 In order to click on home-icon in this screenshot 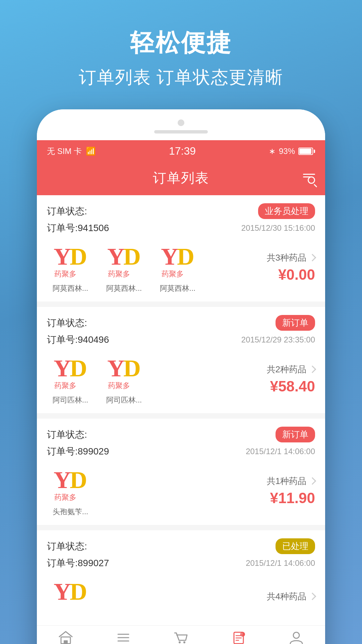, I will do `click(66, 637)`.